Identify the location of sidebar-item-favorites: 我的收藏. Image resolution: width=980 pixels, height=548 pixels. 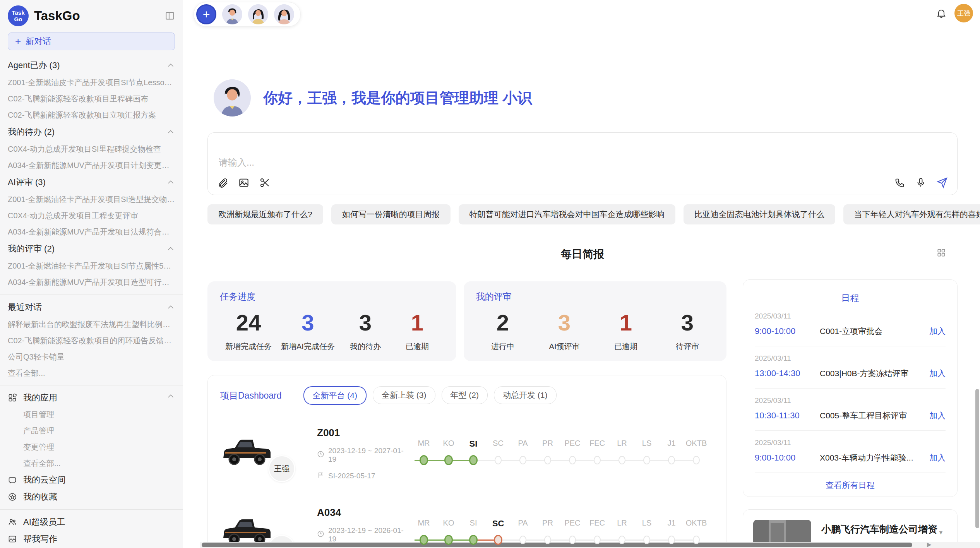
(91, 497).